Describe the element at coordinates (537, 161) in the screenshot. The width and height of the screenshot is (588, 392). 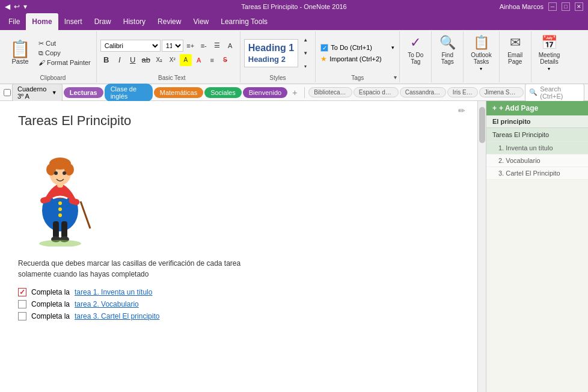
I see `sub-page-item-2: 2. Vocabulario` at that location.